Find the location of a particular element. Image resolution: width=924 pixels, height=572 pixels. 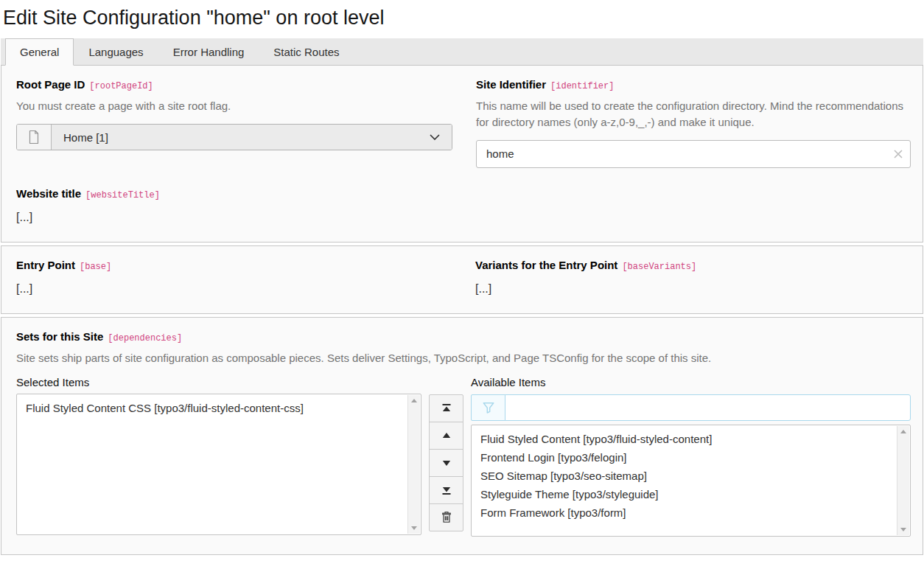

item-move-button-group is located at coordinates (447, 463).